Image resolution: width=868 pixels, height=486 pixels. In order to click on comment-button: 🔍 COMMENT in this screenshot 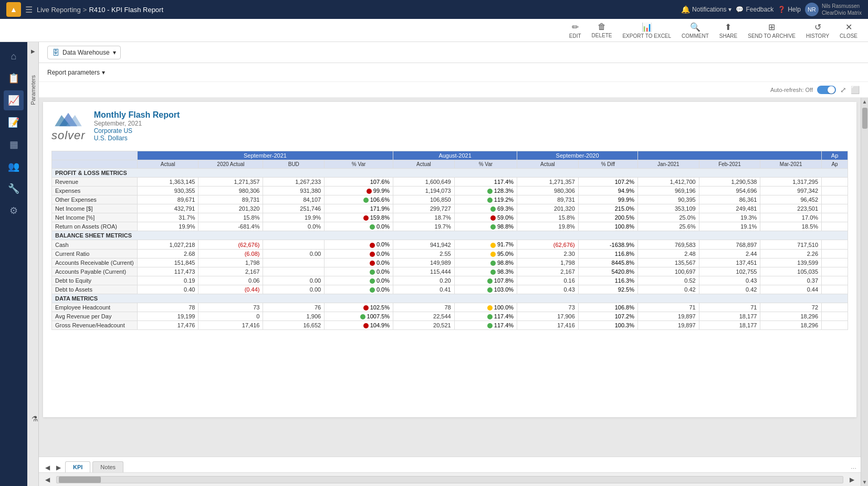, I will do `click(695, 30)`.